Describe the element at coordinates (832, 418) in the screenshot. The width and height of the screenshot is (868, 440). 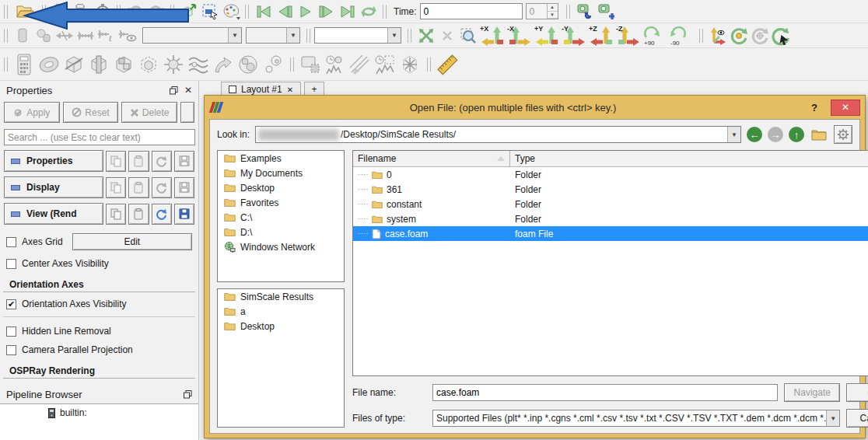
I see `files-of-type-dropdown-arrow: ▼` at that location.